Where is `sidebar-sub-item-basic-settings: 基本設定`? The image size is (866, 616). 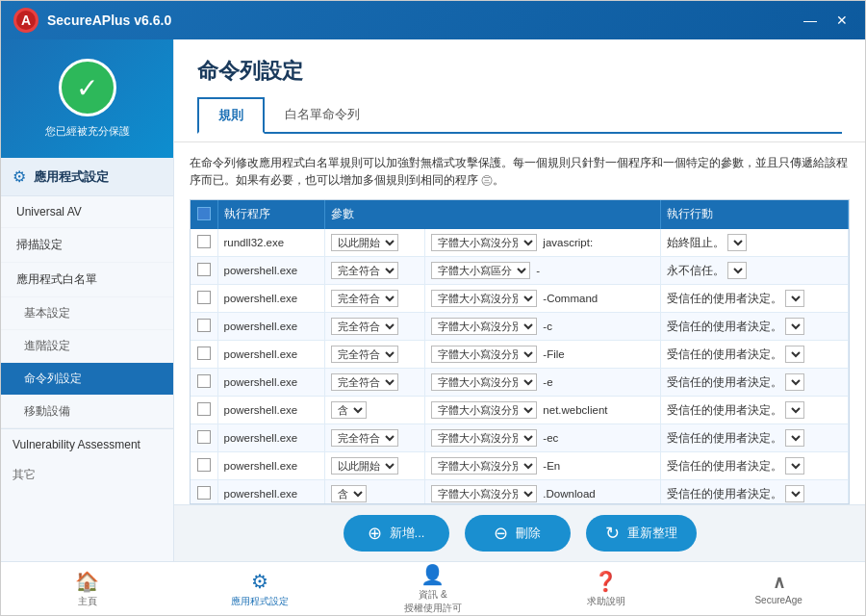 sidebar-sub-item-basic-settings: 基本設定 is located at coordinates (87, 314).